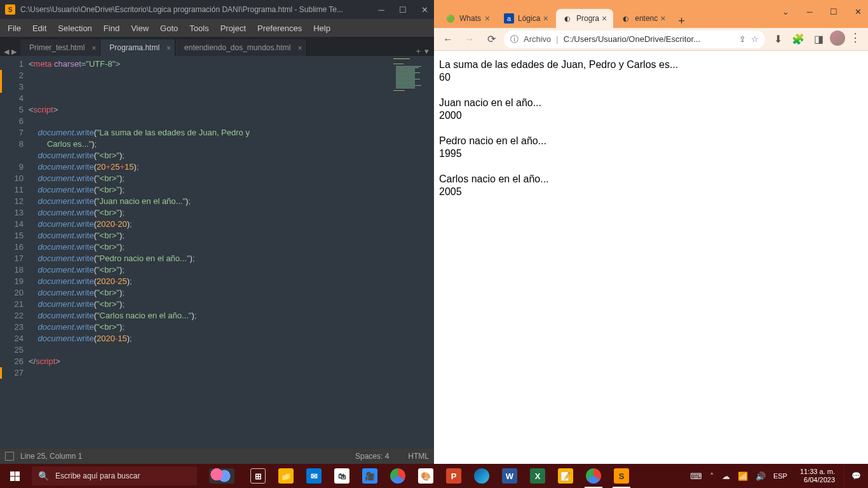 This screenshot has height=488, width=868. Describe the element at coordinates (491, 39) in the screenshot. I see `reload-button: ⟳` at that location.